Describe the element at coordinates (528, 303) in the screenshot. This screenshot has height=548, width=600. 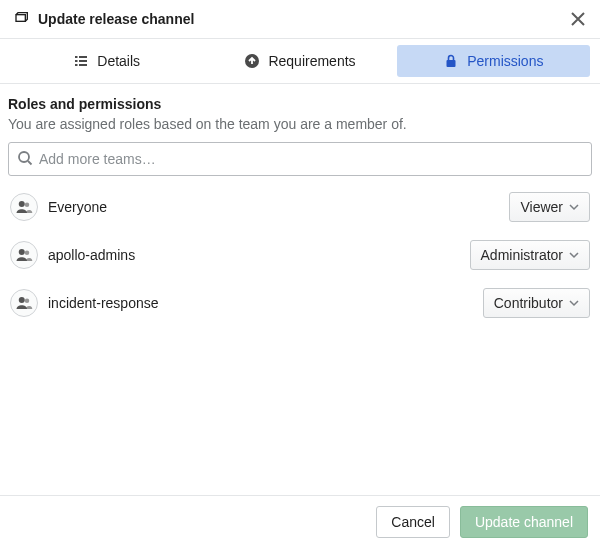
I see `role-value: Contributor` at that location.